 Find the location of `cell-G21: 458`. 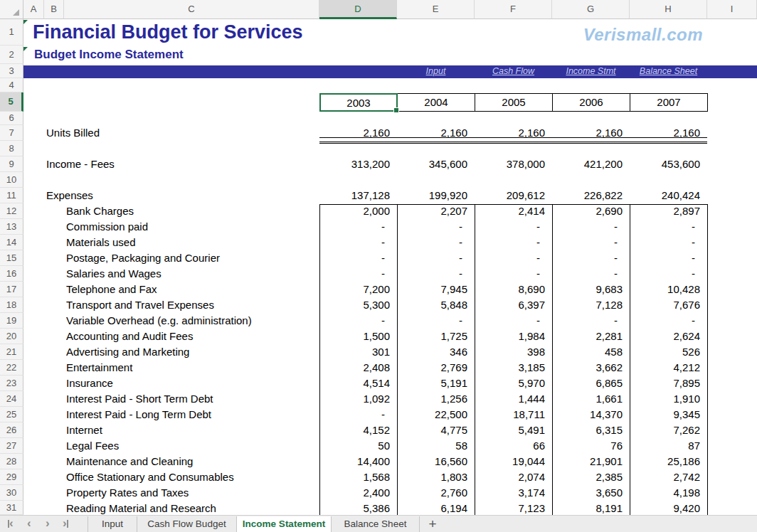

cell-G21: 458 is located at coordinates (591, 352).